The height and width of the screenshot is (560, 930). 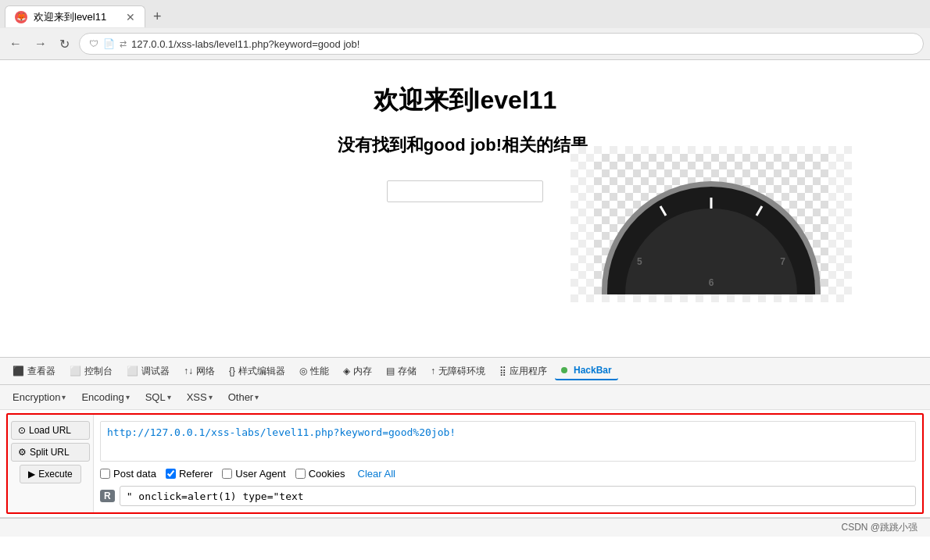 What do you see at coordinates (156, 397) in the screenshot?
I see `sql-label: SQL` at bounding box center [156, 397].